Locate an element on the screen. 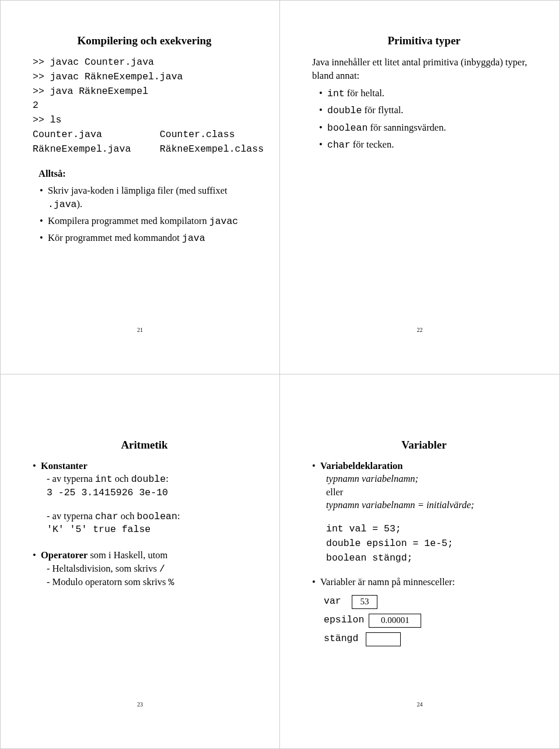 This screenshot has width=560, height=749. memory-row: epsilon 0.00001 is located at coordinates (430, 621).